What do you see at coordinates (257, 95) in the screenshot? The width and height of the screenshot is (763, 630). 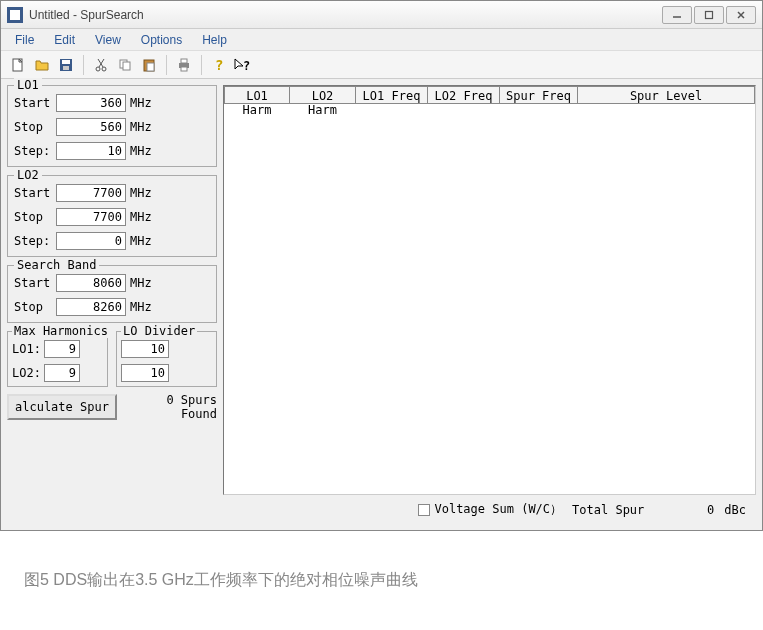 I see `col-lo1harm: LO1 Harm` at bounding box center [257, 95].